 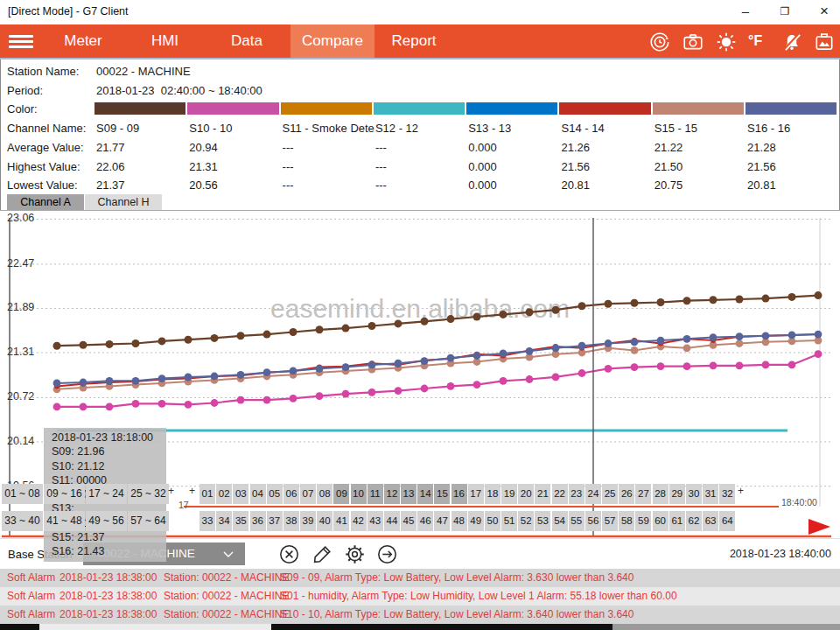 I want to click on channel-button: 22, so click(x=560, y=494).